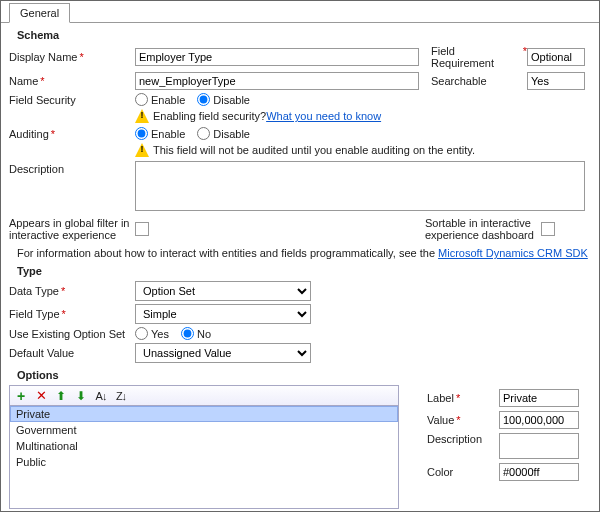 This screenshot has height=512, width=600. What do you see at coordinates (228, 253) in the screenshot?
I see `sdk-info-text: For information about how to interact wi…` at bounding box center [228, 253].